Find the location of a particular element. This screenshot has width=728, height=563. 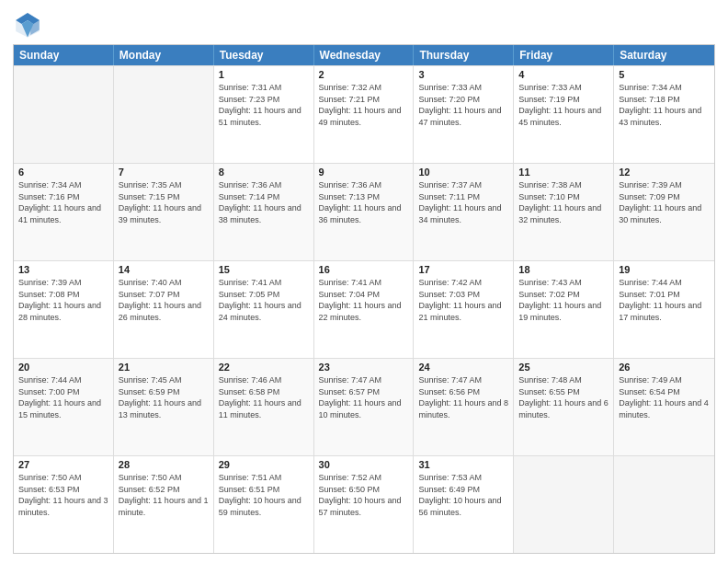

cell-day-number: 10 is located at coordinates (463, 172).